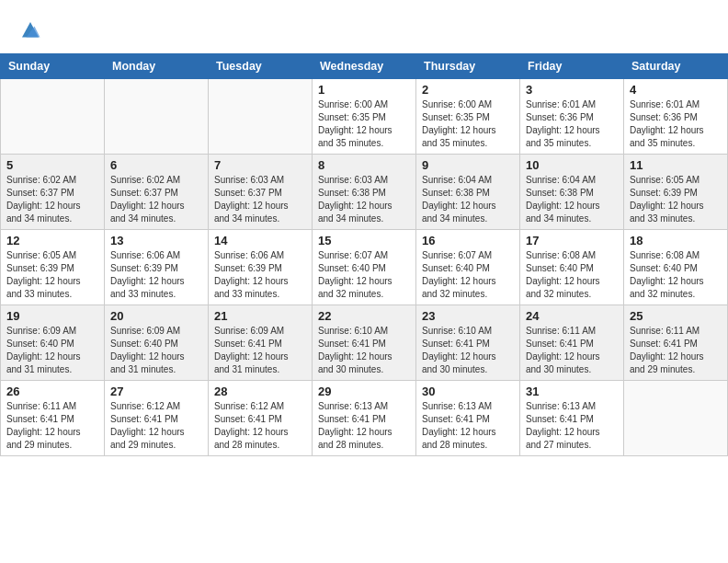  I want to click on day-header: Wednesday, so click(364, 66).